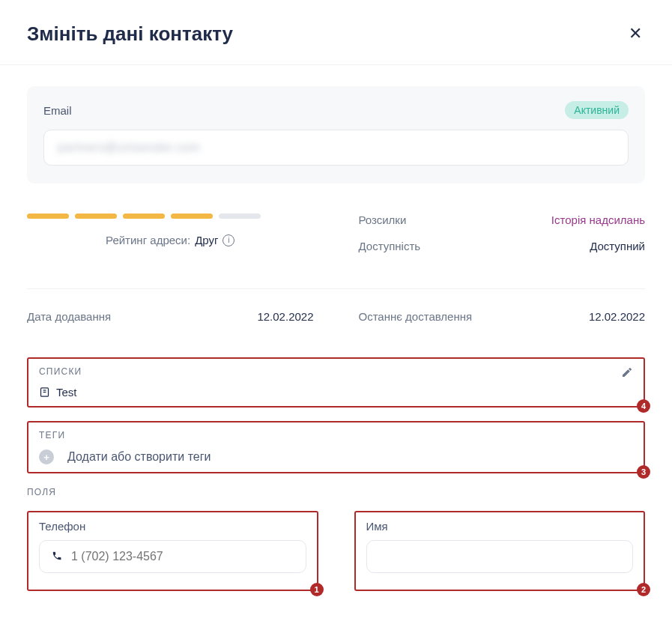 The height and width of the screenshot is (627, 672). Describe the element at coordinates (500, 557) in the screenshot. I see `name-input-wrap` at that location.